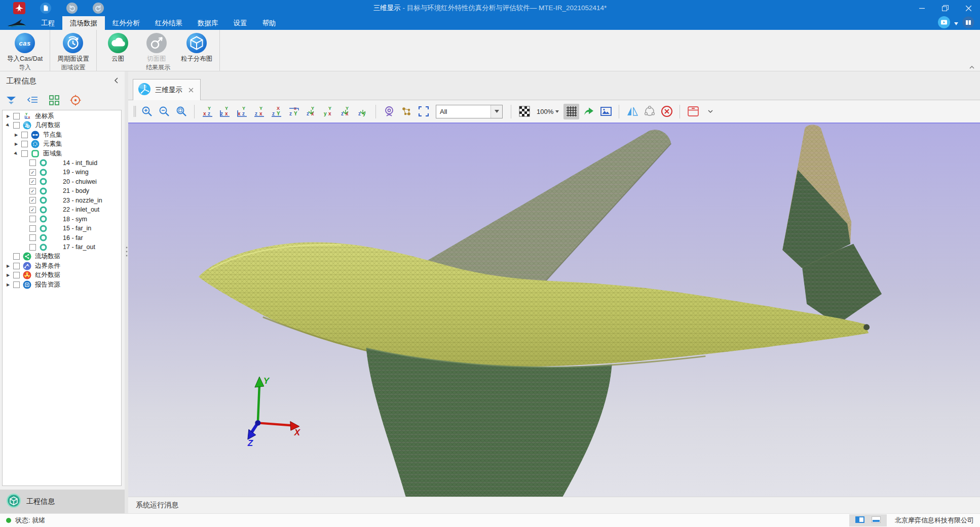 Image resolution: width=980 pixels, height=527 pixels. What do you see at coordinates (424, 111) in the screenshot?
I see `select-region-icon` at bounding box center [424, 111].